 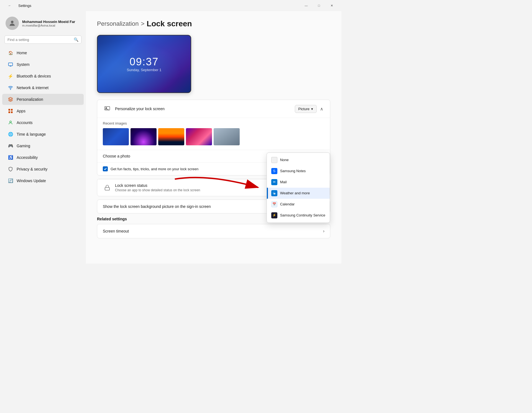 I want to click on checkmark-icon, so click(x=105, y=169).